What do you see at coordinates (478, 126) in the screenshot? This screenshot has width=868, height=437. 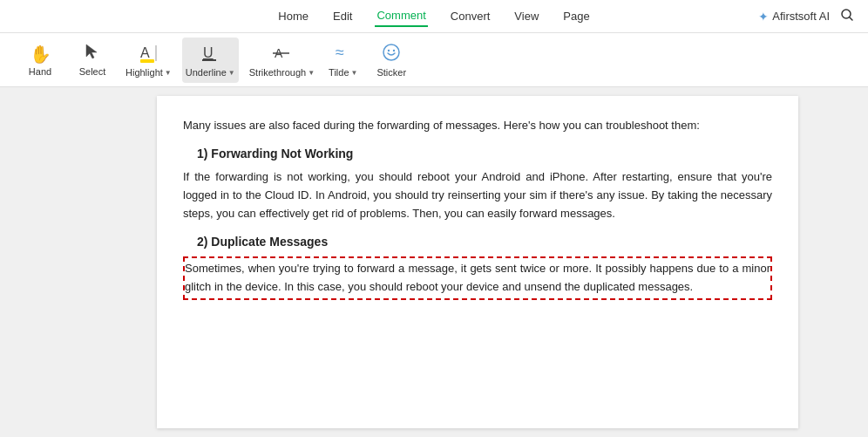 I see `paragraph-intro: Many issues are also faced during the fo…` at bounding box center [478, 126].